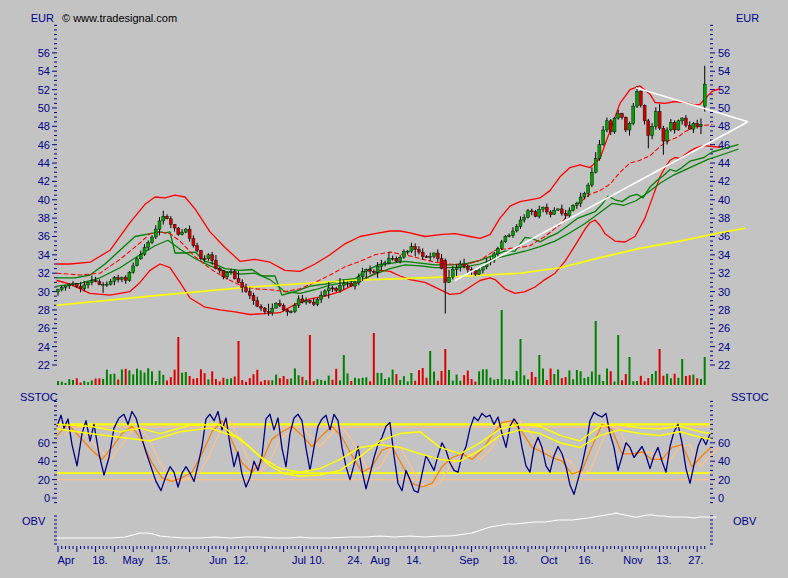 The width and height of the screenshot is (788, 578). What do you see at coordinates (44, 145) in the screenshot?
I see `svg-text: 46` at bounding box center [44, 145].